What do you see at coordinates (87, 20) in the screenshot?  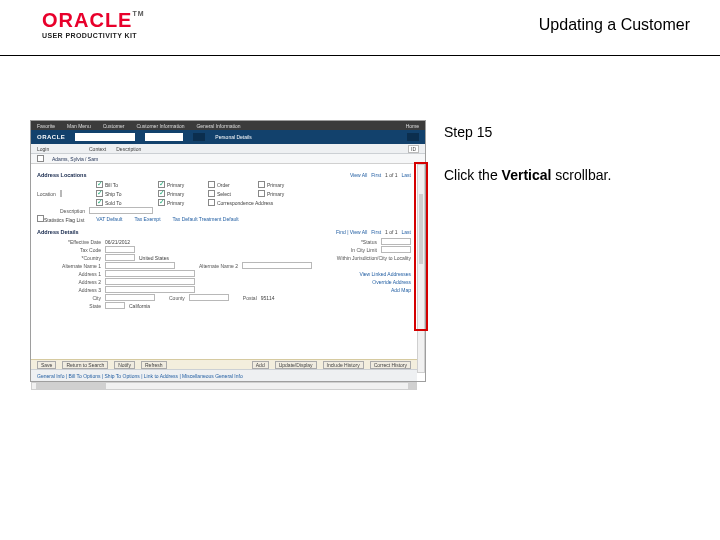 I see `brand-word: ORACLE` at bounding box center [87, 20].